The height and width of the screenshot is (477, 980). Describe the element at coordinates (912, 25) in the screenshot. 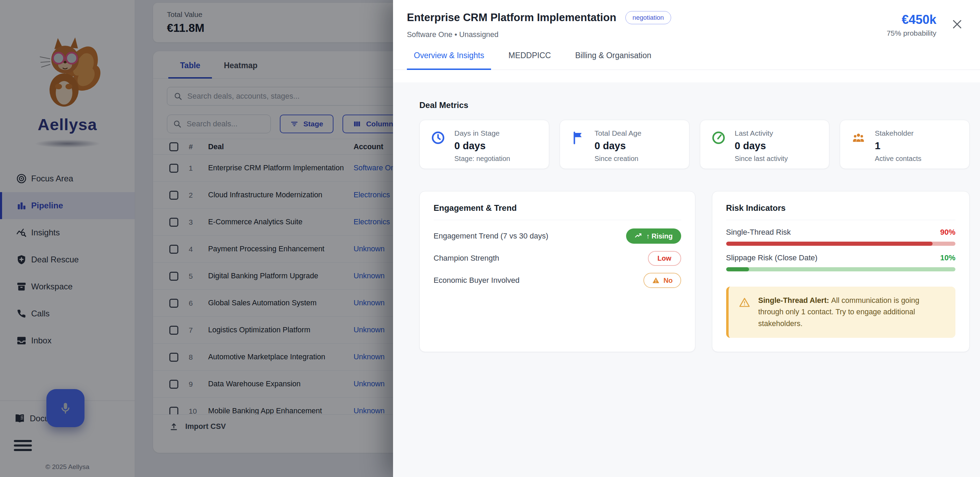

I see `deal-value-block: €450k 75% probability` at that location.